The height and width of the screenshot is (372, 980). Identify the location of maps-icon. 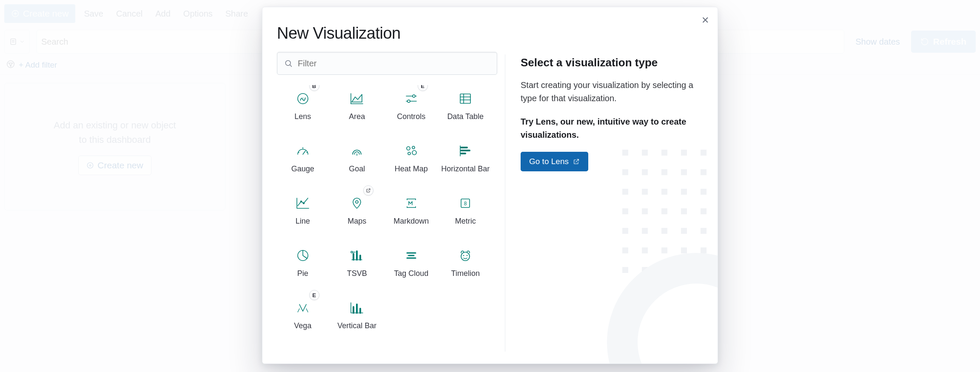
(357, 203).